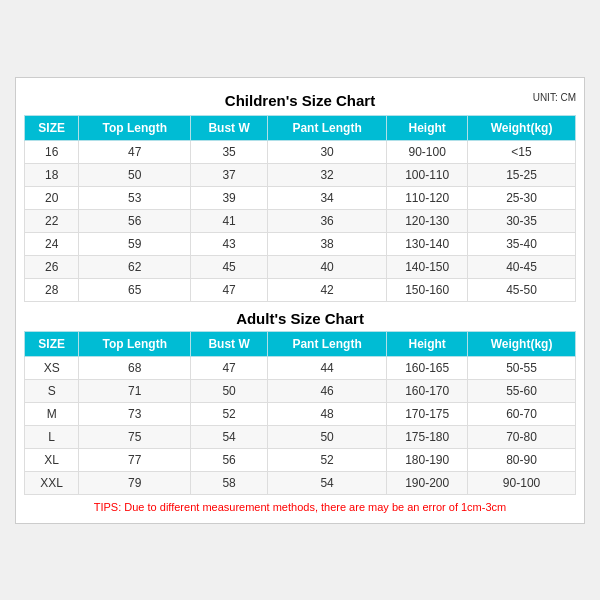  What do you see at coordinates (135, 290) in the screenshot?
I see `table-cell: 65` at bounding box center [135, 290].